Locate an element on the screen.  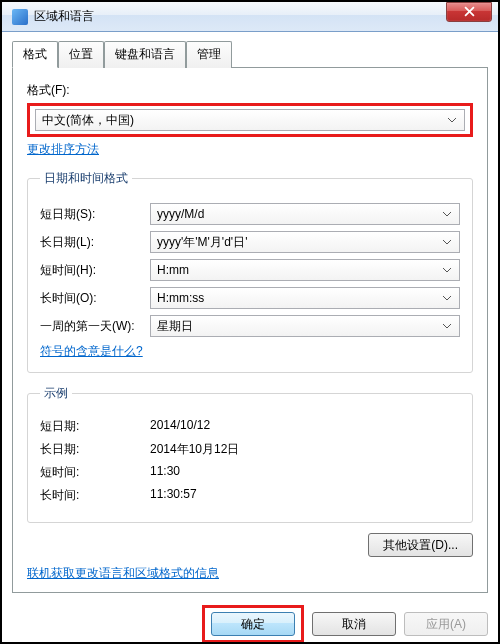
first-day-dropdown: 星期日 is located at coordinates (305, 326).